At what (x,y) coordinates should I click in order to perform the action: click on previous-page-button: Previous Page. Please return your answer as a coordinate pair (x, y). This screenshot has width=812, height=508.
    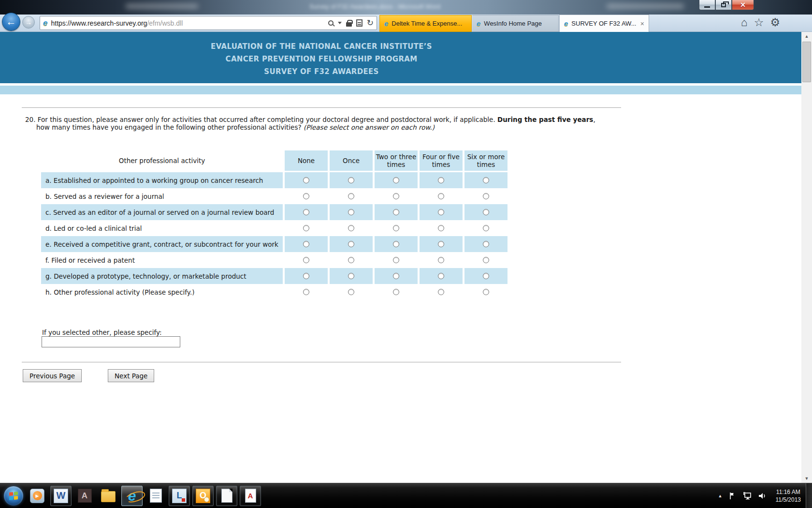
    Looking at the image, I should click on (52, 375).